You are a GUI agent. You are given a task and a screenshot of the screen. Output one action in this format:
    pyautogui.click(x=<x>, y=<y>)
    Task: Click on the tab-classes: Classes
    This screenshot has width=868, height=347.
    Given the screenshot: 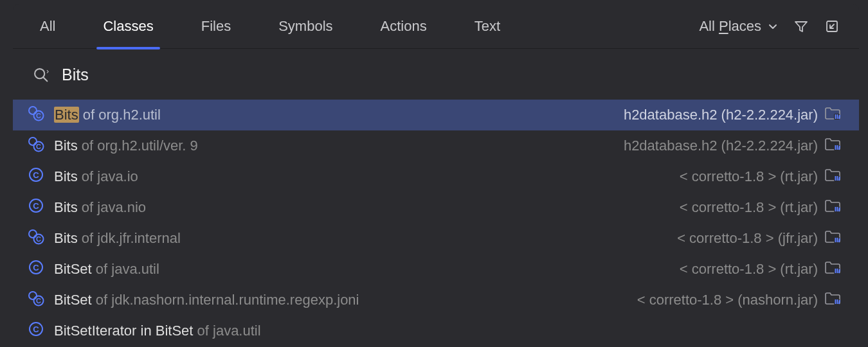 What is the action you would take?
    pyautogui.click(x=128, y=26)
    